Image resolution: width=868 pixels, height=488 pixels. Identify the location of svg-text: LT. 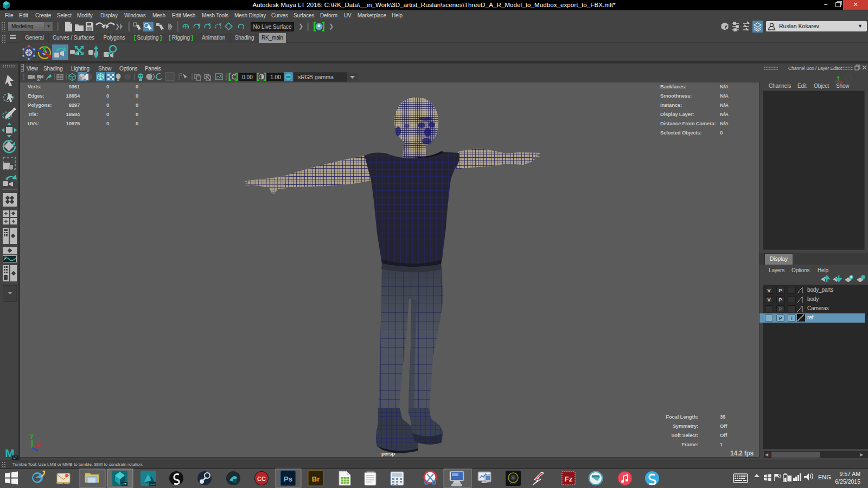
(125, 484).